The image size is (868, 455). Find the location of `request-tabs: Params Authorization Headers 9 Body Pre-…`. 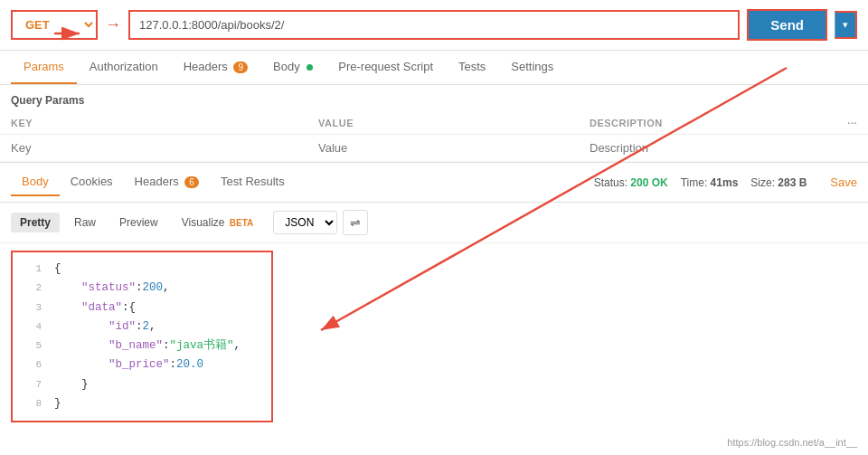

request-tabs: Params Authorization Headers 9 Body Pre-… is located at coordinates (434, 68).